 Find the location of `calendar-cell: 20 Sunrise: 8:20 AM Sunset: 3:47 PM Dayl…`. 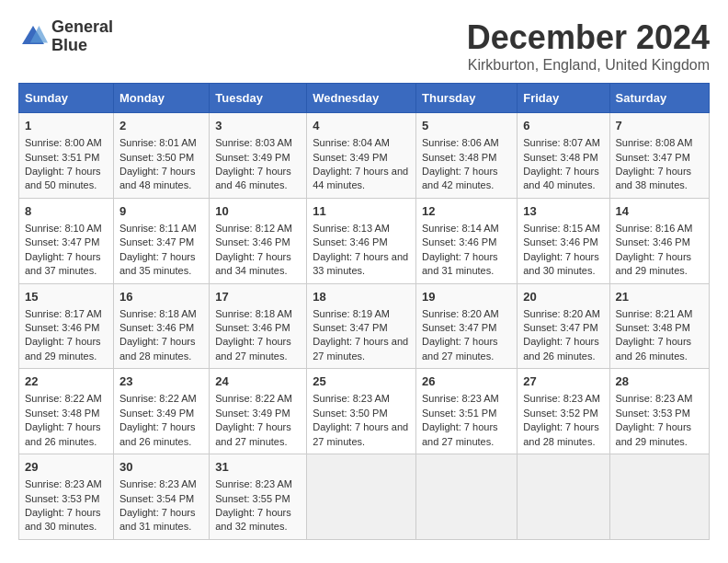

calendar-cell: 20 Sunrise: 8:20 AM Sunset: 3:47 PM Dayl… is located at coordinates (563, 326).